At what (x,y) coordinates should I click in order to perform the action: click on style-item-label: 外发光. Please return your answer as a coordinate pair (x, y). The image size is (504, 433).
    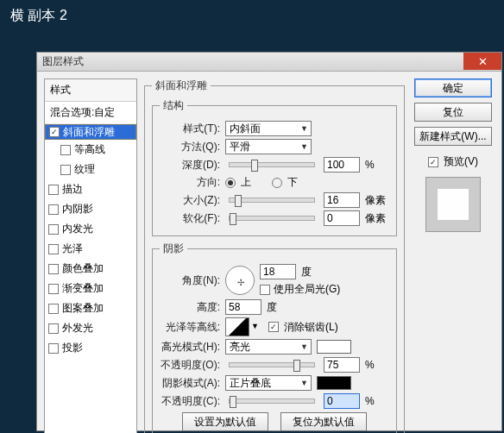
    Looking at the image, I should click on (78, 328).